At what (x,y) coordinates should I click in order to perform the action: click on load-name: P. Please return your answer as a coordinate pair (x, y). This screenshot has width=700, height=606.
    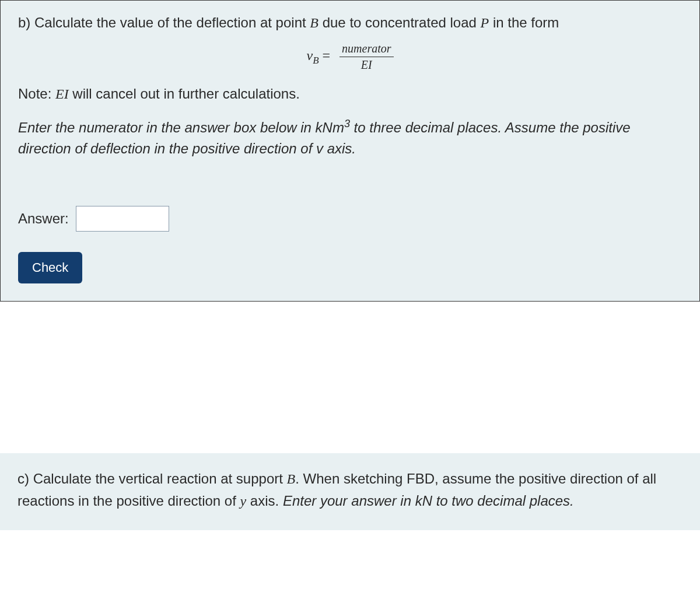
    Looking at the image, I should click on (485, 23).